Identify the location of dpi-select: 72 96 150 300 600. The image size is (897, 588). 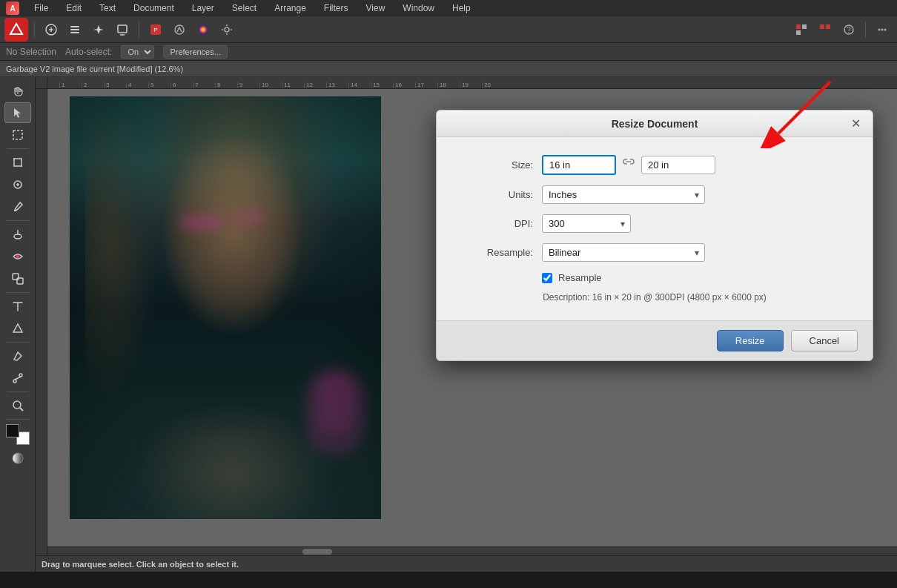
(586, 224).